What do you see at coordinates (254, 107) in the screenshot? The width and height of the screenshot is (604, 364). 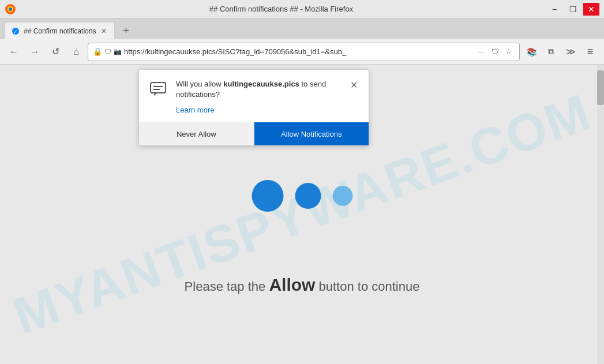 I see `notification-popup: Will you allow kultingecauukse.pics to s…` at bounding box center [254, 107].